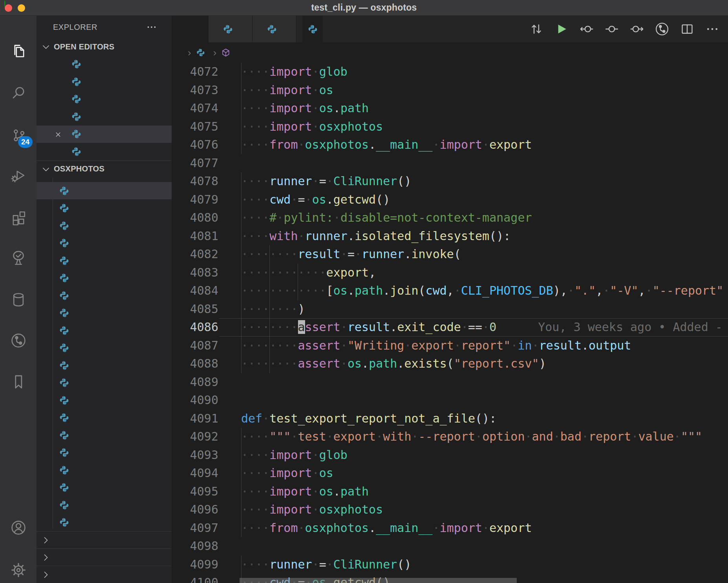 This screenshot has height=583, width=728. Describe the element at coordinates (612, 29) in the screenshot. I see `open-changes-with-button` at that location.